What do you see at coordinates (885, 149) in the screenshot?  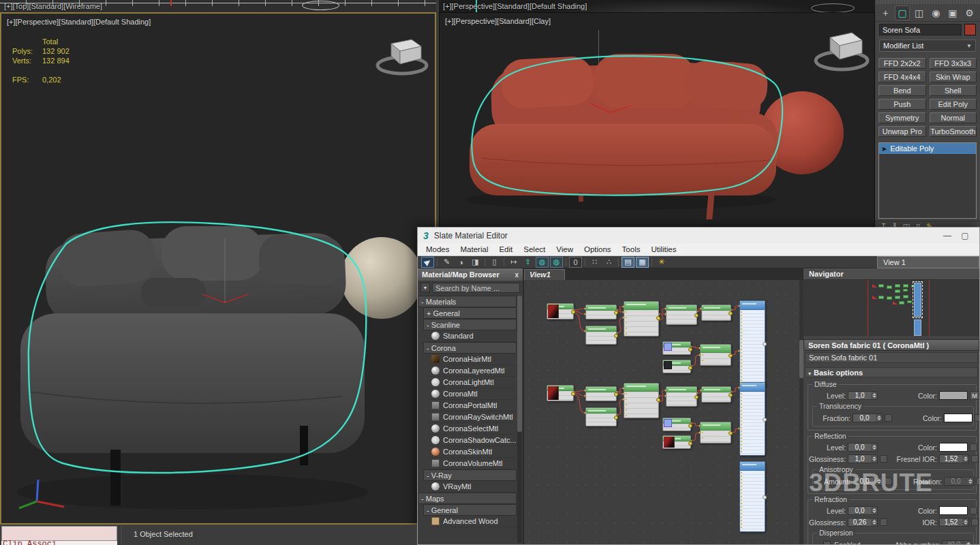 I see `expand-arrow-icon: ▶` at bounding box center [885, 149].